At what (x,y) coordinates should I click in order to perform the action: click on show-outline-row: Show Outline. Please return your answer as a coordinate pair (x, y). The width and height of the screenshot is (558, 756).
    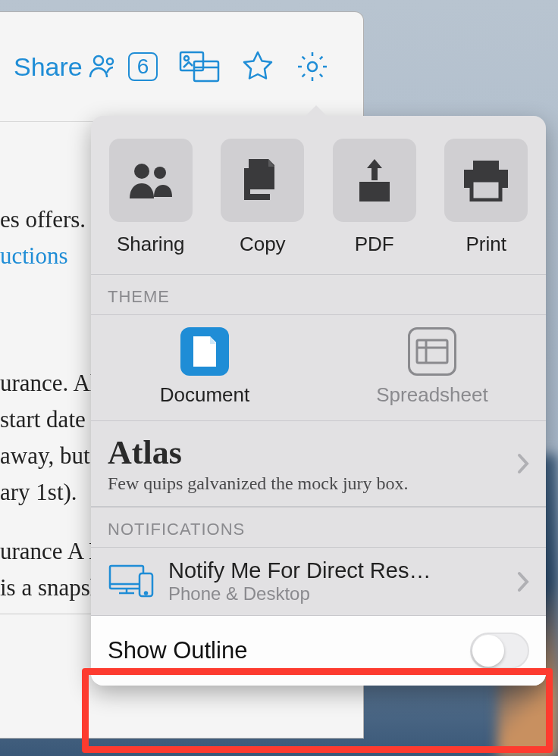
    Looking at the image, I should click on (318, 651).